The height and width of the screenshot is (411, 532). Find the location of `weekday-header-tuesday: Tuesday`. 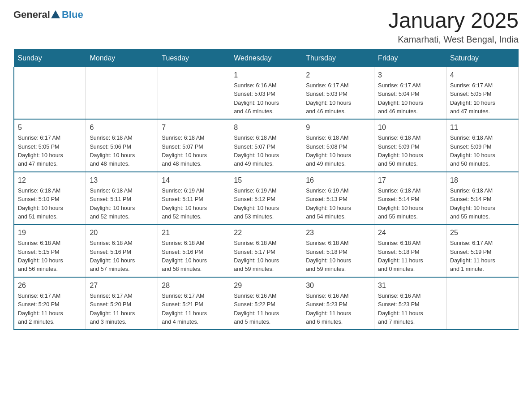

weekday-header-tuesday: Tuesday is located at coordinates (194, 58).